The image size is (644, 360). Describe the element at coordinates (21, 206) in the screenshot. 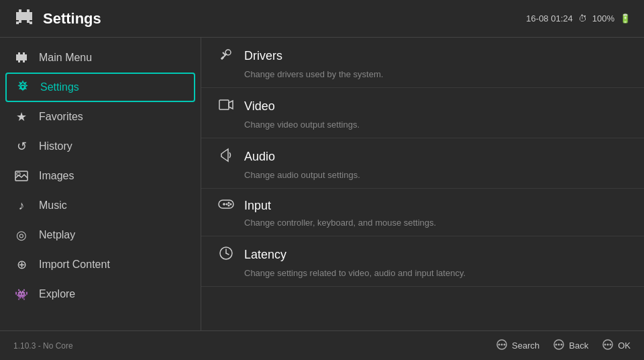

I see `music-icon` at that location.